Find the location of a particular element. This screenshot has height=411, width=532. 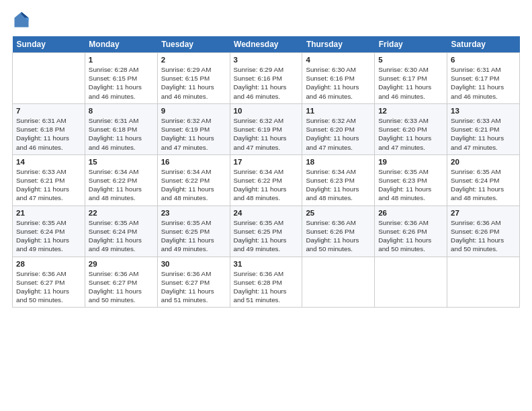

day-number: 4 is located at coordinates (339, 60).